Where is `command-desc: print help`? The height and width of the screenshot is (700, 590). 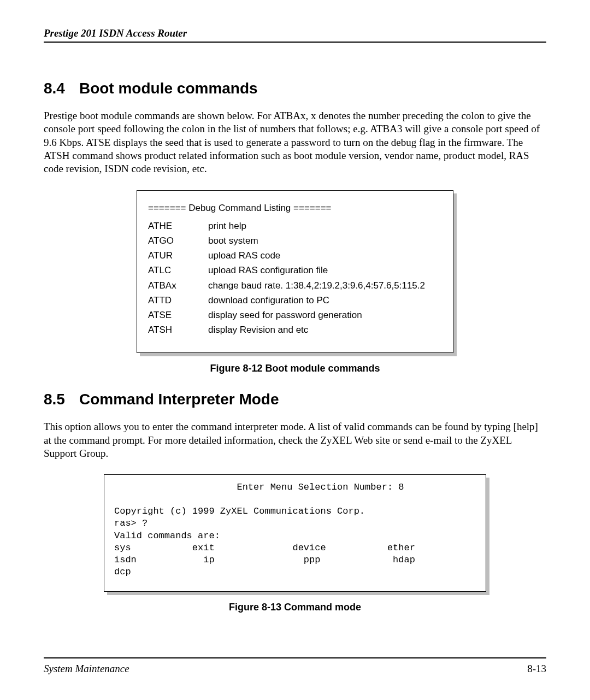
command-desc: print help is located at coordinates (227, 226).